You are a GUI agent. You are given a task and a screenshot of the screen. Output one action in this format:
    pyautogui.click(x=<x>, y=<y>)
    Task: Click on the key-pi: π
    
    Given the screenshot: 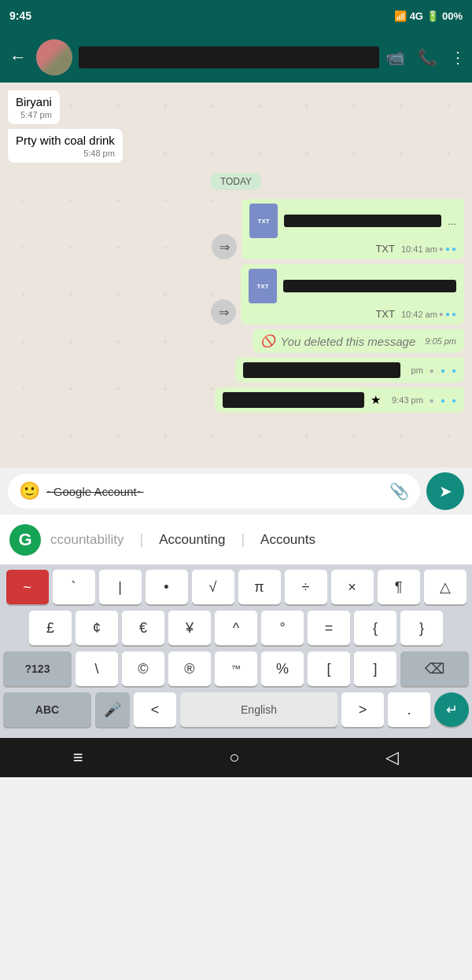 What is the action you would take?
    pyautogui.click(x=260, y=587)
    